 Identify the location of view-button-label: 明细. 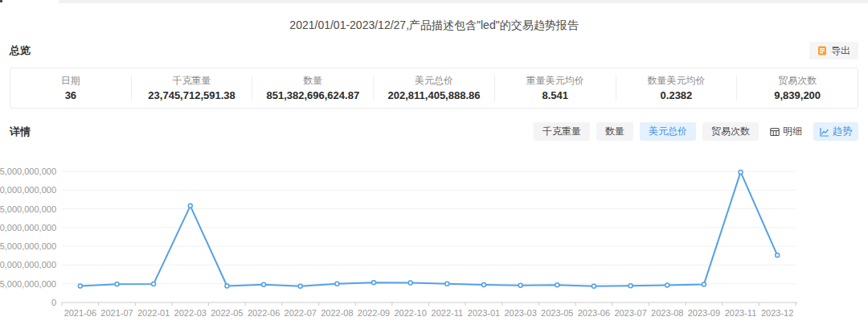
(792, 132).